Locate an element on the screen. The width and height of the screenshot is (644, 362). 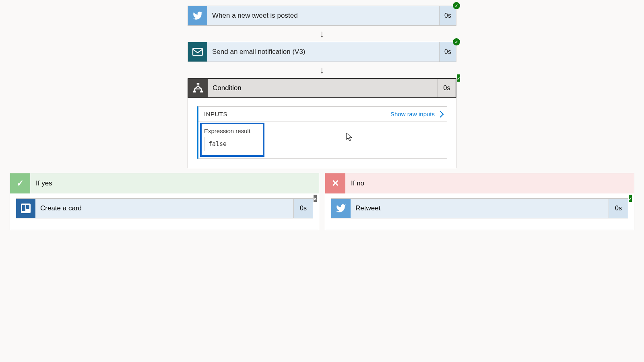
condition-icon is located at coordinates (198, 88).